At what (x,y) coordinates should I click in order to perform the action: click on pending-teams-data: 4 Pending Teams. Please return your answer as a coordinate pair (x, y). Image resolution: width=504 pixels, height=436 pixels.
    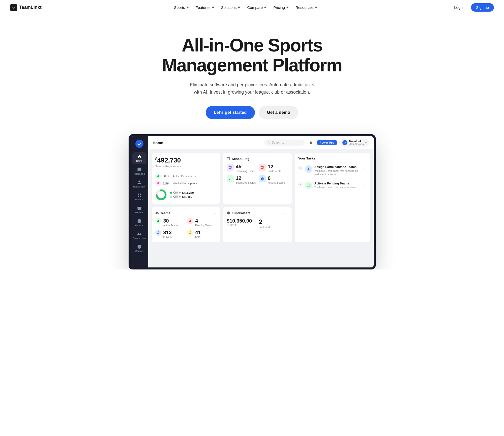
    Looking at the image, I should click on (204, 223).